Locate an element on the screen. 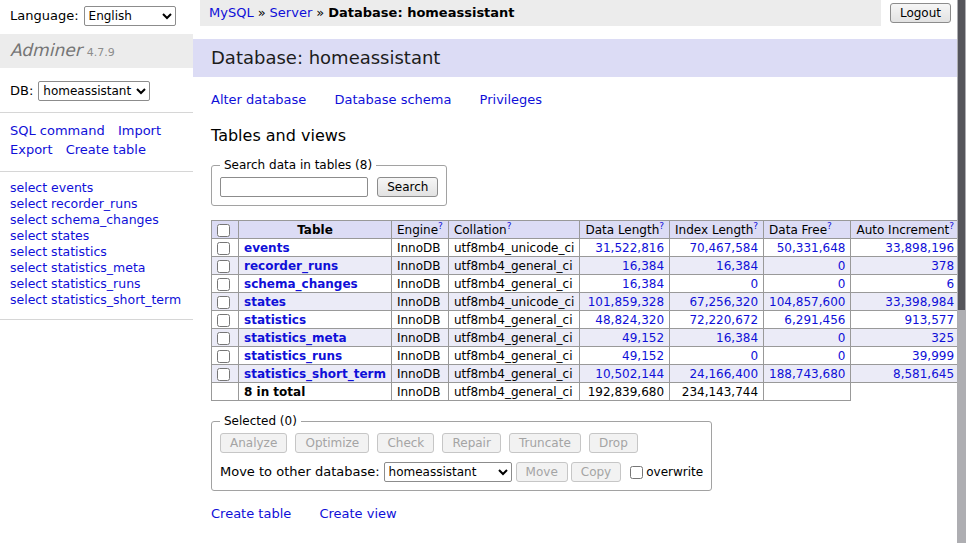 The height and width of the screenshot is (543, 966). auto-increment-link: 913,577 is located at coordinates (929, 320).